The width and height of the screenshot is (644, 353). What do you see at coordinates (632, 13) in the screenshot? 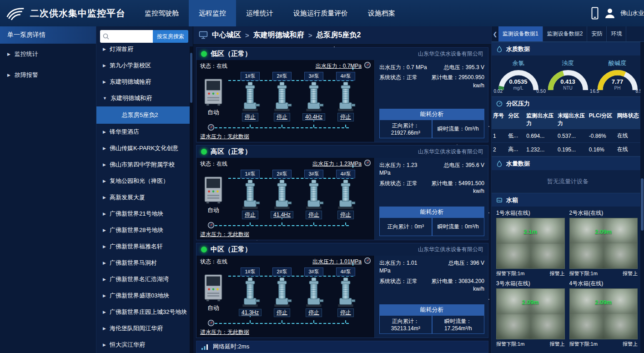
I see `user-name: 佛山水业` at bounding box center [632, 13].